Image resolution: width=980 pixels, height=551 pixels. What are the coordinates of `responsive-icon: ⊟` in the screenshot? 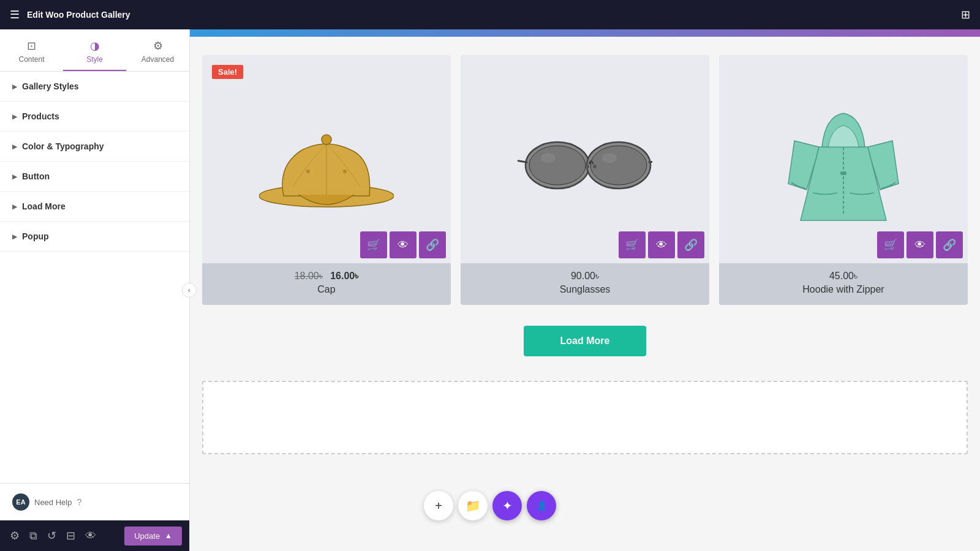 It's located at (71, 536).